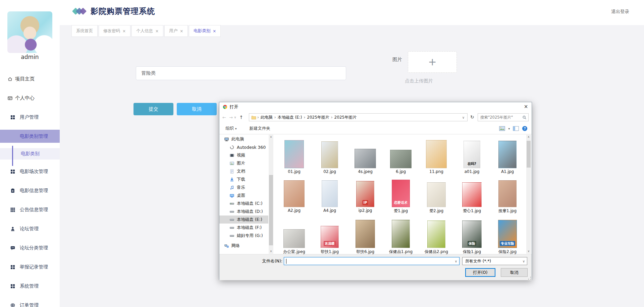 Image resolution: width=644 pixels, height=307 pixels. What do you see at coordinates (507, 157) in the screenshot?
I see `file-item-A1.jpg: A1.jpg` at bounding box center [507, 157].